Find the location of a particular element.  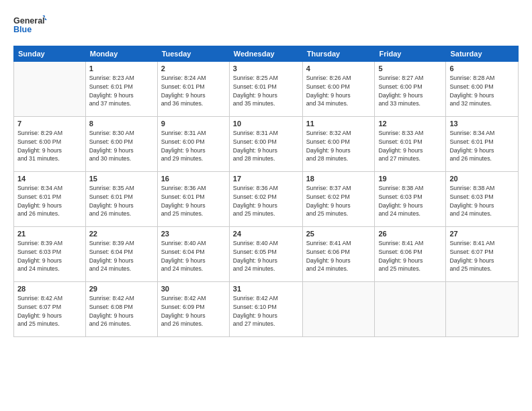

day-info: Sunrise: 8:40 AMSunset: 6:05 PMDaylight:… is located at coordinates (266, 257).